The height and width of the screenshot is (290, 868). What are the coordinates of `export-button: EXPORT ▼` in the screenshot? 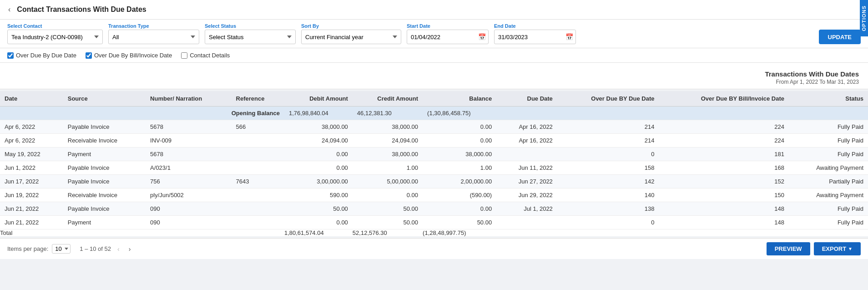 It's located at (837, 249).